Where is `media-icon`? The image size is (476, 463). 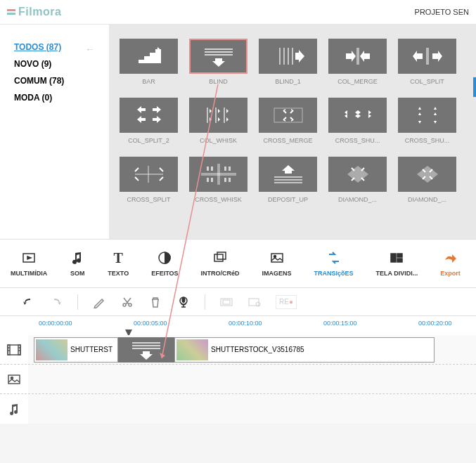
media-icon is located at coordinates (29, 258).